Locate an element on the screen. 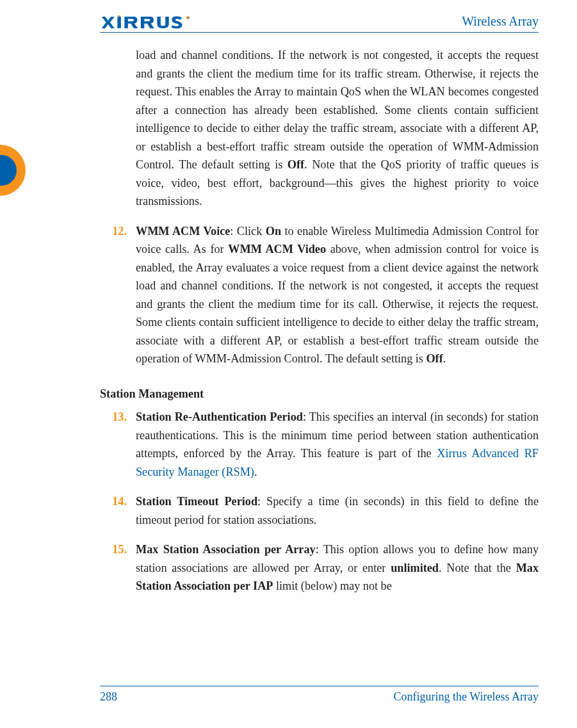 The height and width of the screenshot is (728, 577). footer-row: 288 Configuring the Wireless Array is located at coordinates (319, 697).